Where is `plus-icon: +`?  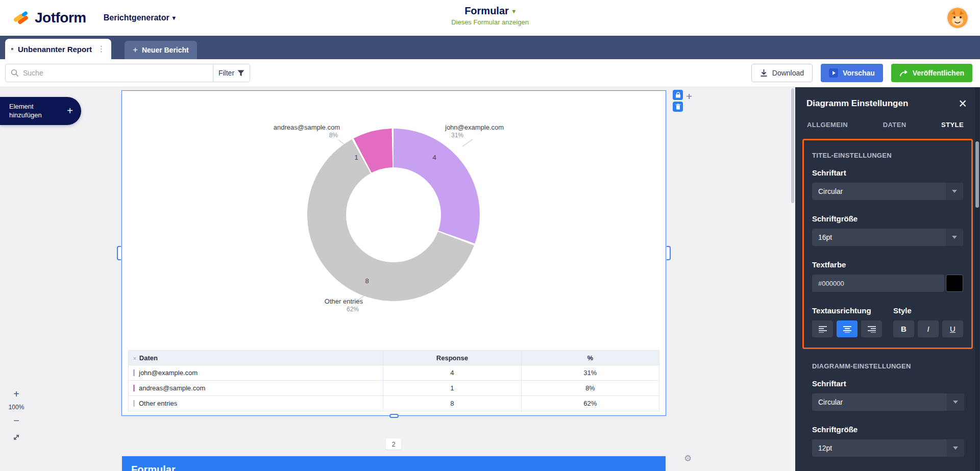 plus-icon: + is located at coordinates (135, 50).